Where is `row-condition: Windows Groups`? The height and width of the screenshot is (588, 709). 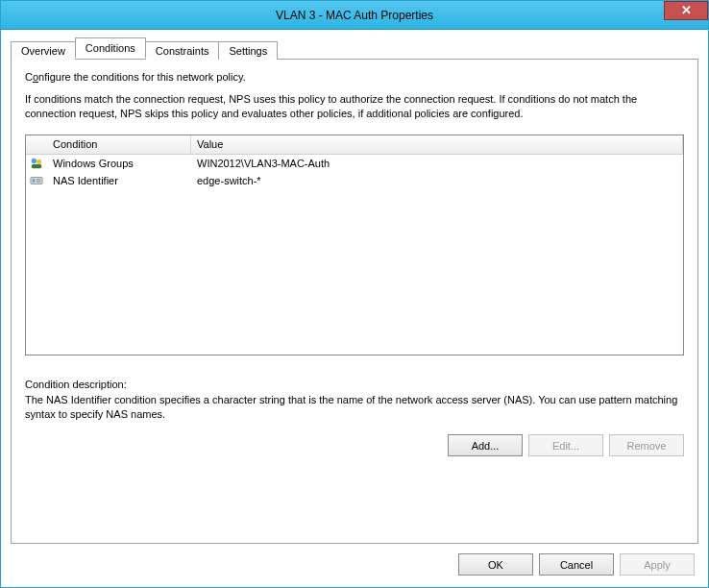
row-condition: Windows Groups is located at coordinates (119, 163).